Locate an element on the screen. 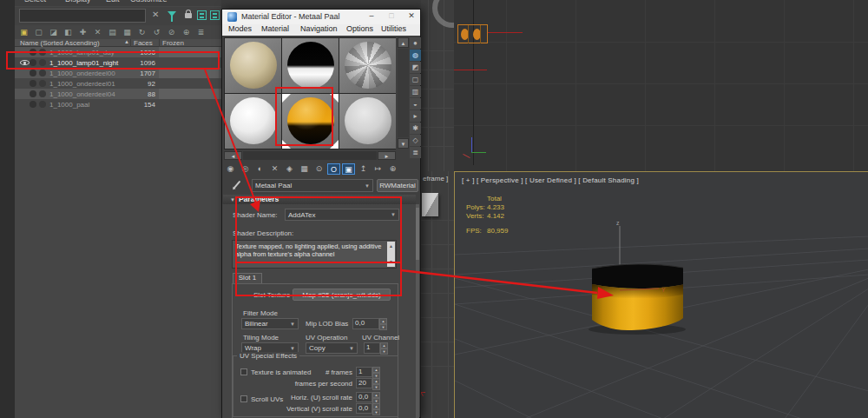 This screenshot has width=868, height=418. steering-wheel-widget is located at coordinates (443, 14).